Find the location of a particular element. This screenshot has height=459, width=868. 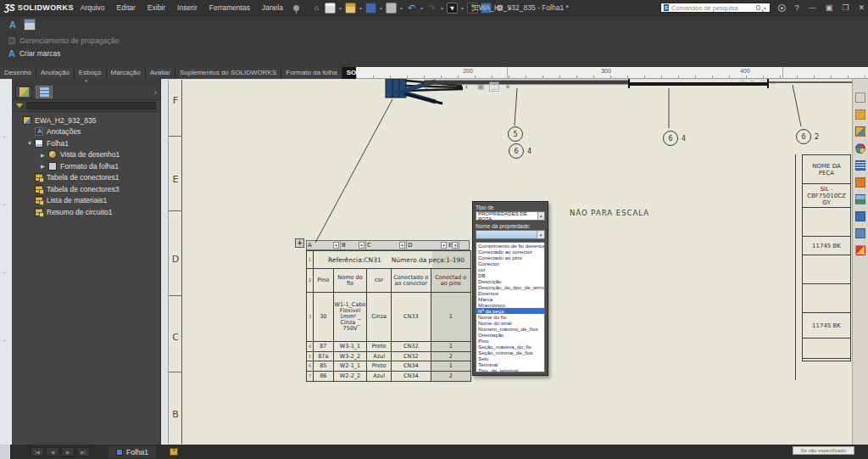

ruler-label: 300 is located at coordinates (606, 71).